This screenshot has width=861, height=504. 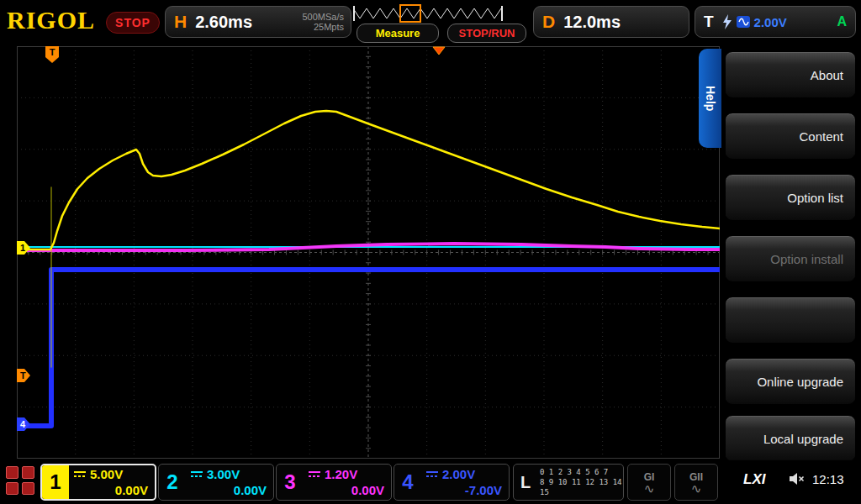 I want to click on channel-4-offset: -7.00V, so click(x=483, y=491).